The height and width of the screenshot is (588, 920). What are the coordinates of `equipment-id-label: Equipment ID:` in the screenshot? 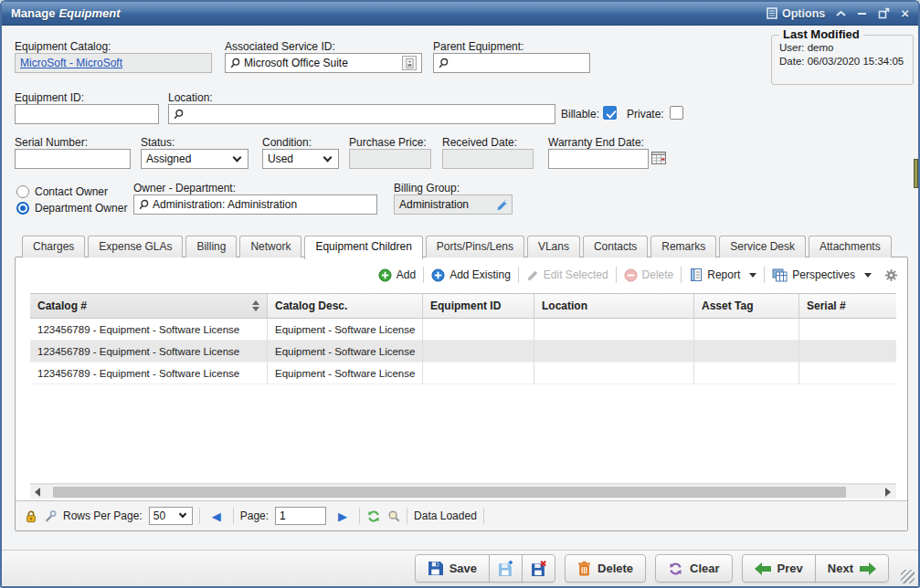 It's located at (49, 98).